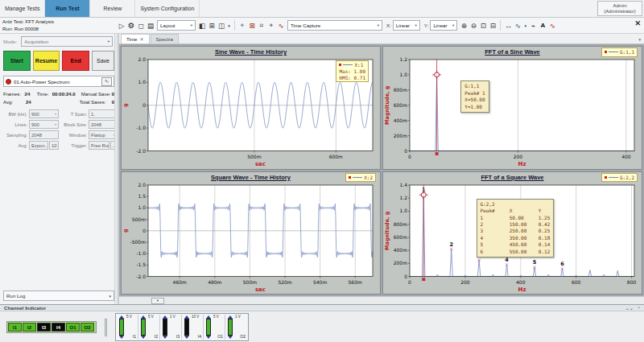 Image resolution: width=644 pixels, height=342 pixels. What do you see at coordinates (142, 185) in the screenshot?
I see `svg-text: 2.0` at bounding box center [142, 185].